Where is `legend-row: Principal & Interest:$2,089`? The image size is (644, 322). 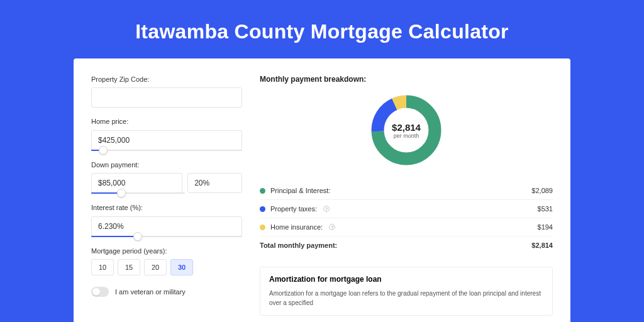
legend-row: Principal & Interest:$2,089 is located at coordinates (406, 191).